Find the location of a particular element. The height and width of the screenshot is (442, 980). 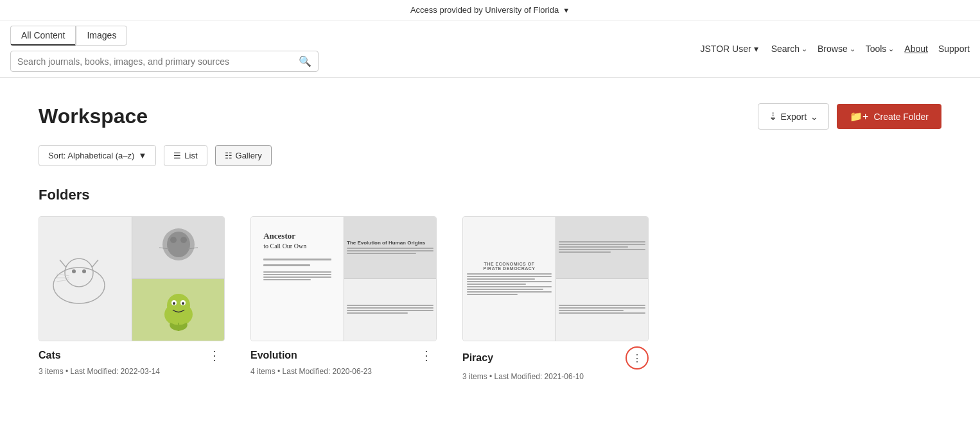

folder-card-cats: Cats ⋮ 3 items • Last Modified: 2022-03-… is located at coordinates (132, 299).